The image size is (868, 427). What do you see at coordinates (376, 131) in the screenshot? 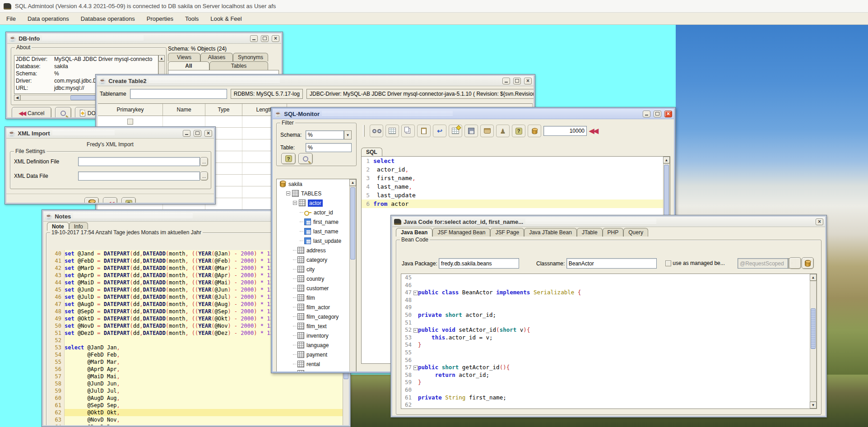
I see `toolbar-find-button` at bounding box center [376, 131].